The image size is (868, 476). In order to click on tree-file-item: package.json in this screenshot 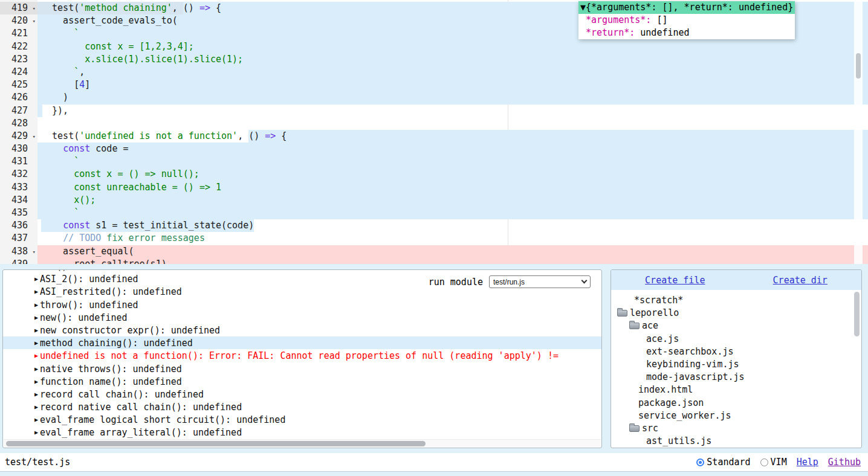, I will do `click(736, 404)`.